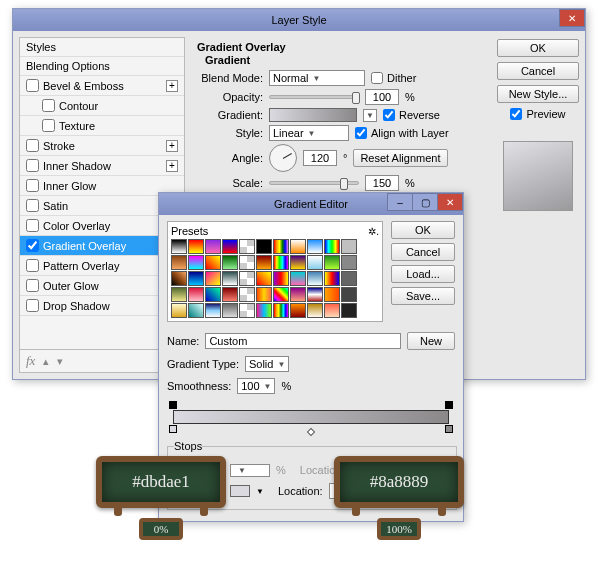 This screenshot has height=562, width=600. Describe the element at coordinates (309, 133) in the screenshot. I see `style-select: Linear▼` at that location.